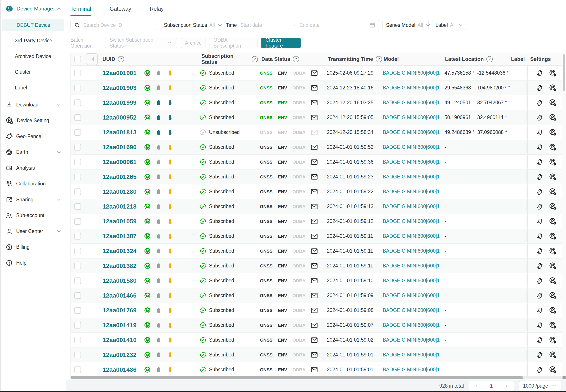 Image resolution: width=566 pixels, height=392 pixels. I want to click on sidebar-item-billing: Billing, so click(33, 247).